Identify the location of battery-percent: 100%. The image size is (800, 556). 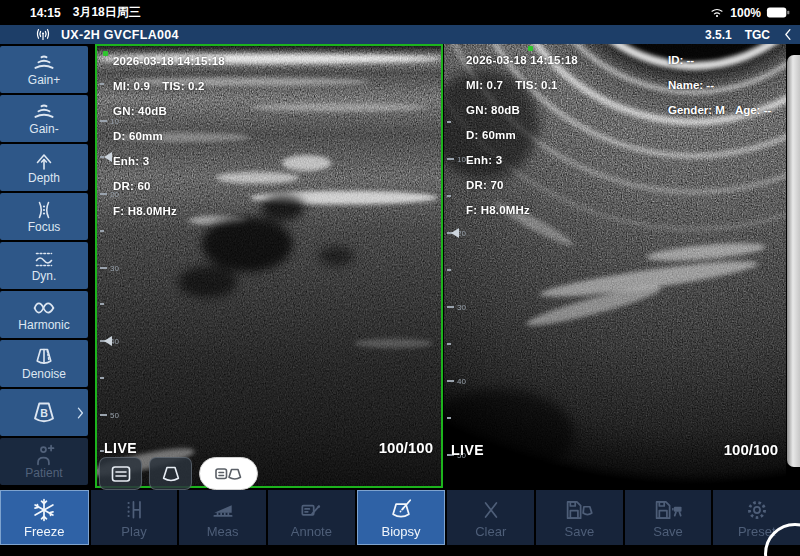
(746, 13).